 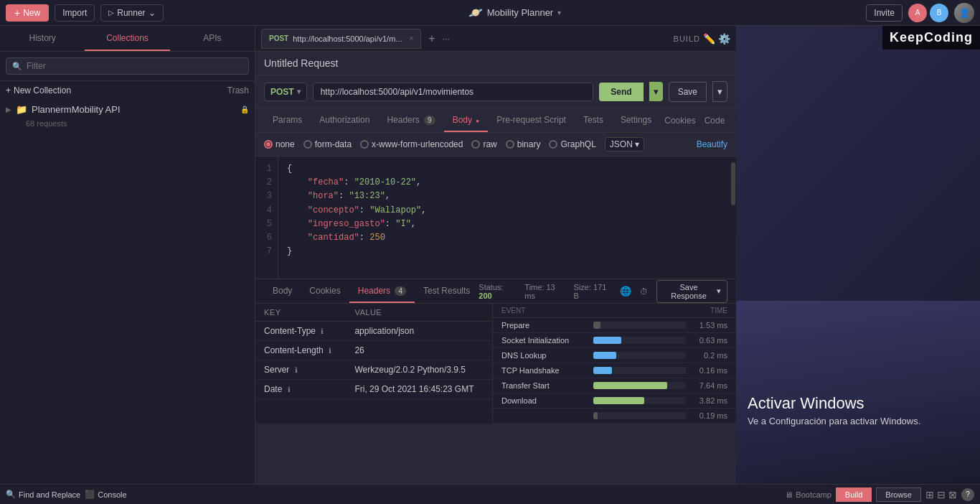 I want to click on response-tab-body: Body, so click(x=283, y=291).